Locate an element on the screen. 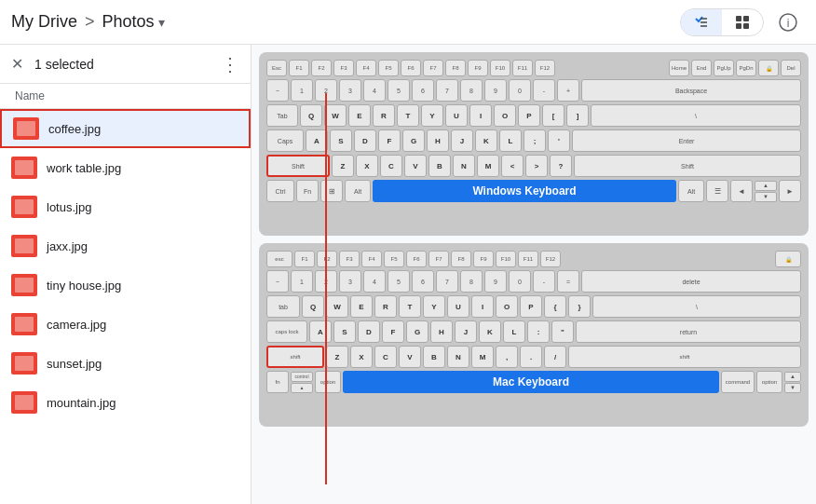 The height and width of the screenshot is (504, 816). mac-esc-row: esc F1 F2 F3 F4 F5 F6 F7 F8 F9 F10 F11 F… is located at coordinates (534, 259).